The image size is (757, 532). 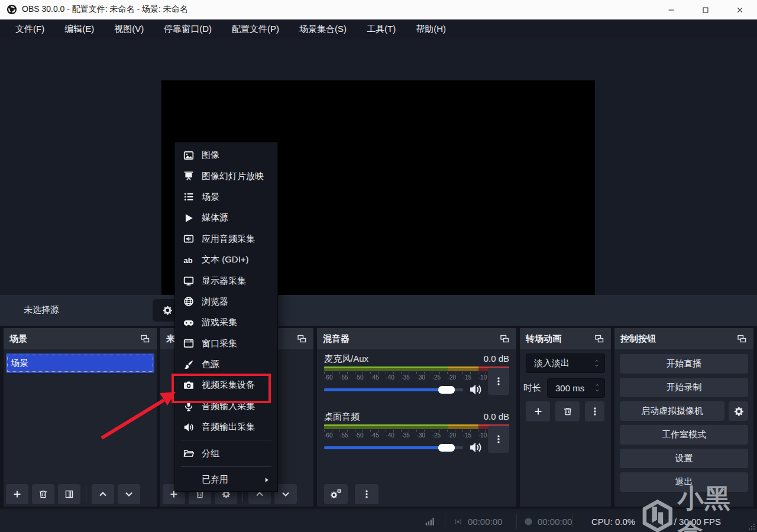 I want to click on add-transition-button, so click(x=538, y=411).